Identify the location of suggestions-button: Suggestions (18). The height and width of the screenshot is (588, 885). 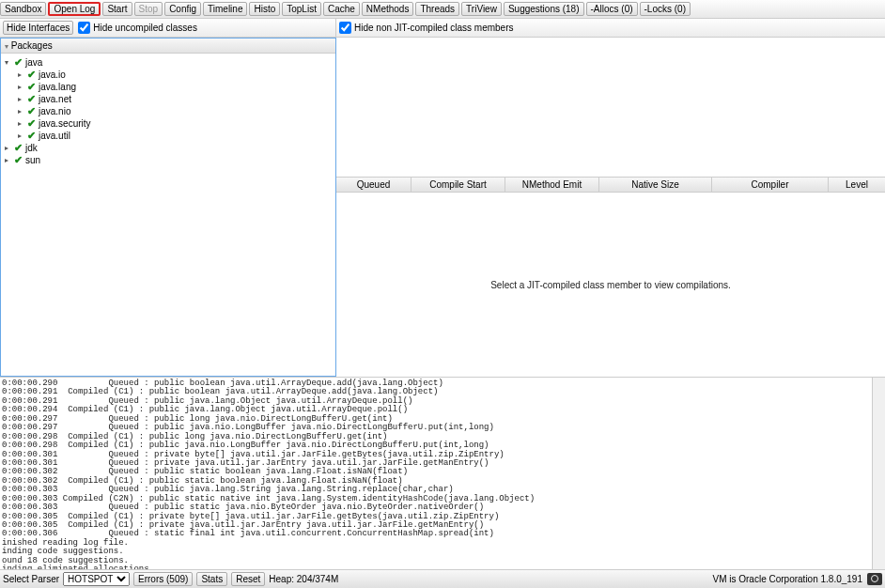
(544, 9).